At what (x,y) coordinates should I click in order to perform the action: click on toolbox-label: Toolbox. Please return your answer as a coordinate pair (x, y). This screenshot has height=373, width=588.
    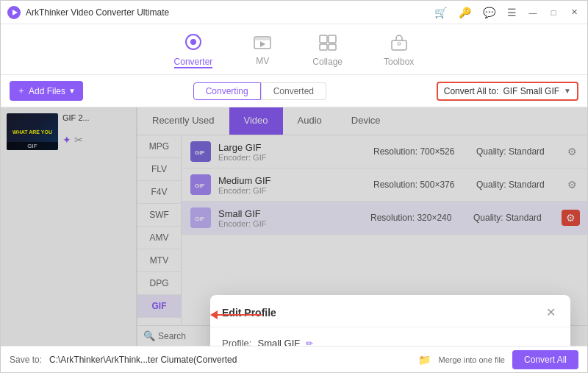
    Looking at the image, I should click on (398, 62).